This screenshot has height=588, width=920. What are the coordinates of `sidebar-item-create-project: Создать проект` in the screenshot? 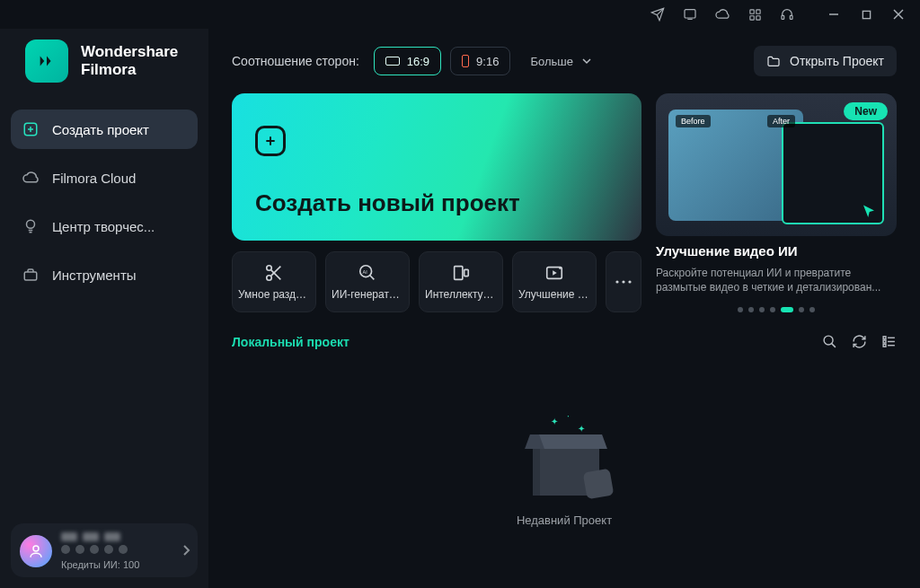 It's located at (104, 129).